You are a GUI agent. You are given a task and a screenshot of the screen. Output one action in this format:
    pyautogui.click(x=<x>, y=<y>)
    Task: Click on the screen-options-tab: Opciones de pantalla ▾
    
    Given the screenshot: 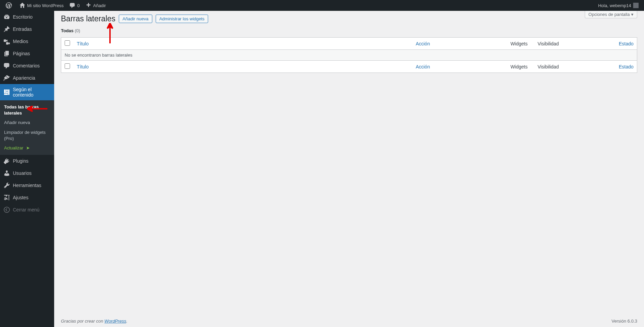 What is the action you would take?
    pyautogui.click(x=611, y=15)
    